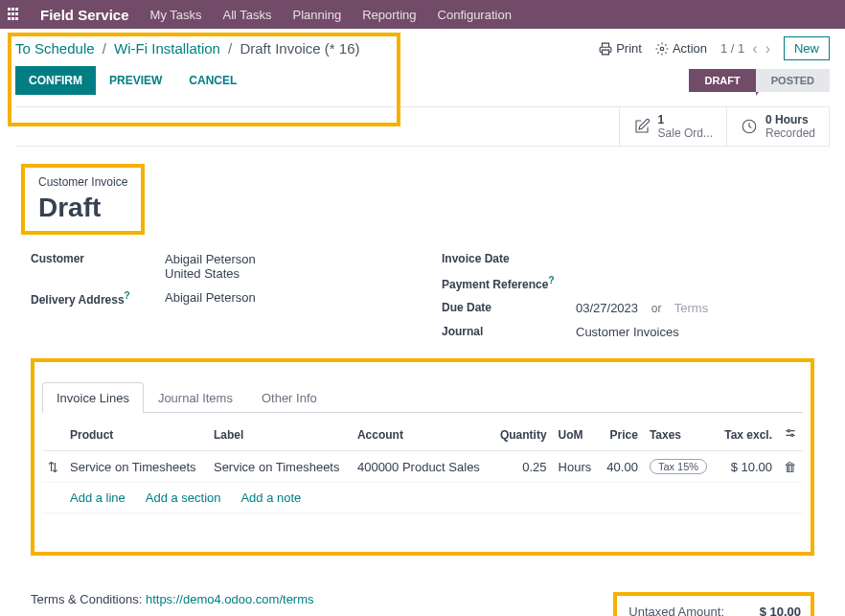 The height and width of the screenshot is (616, 845). I want to click on add-section-link: Add a section, so click(184, 498).